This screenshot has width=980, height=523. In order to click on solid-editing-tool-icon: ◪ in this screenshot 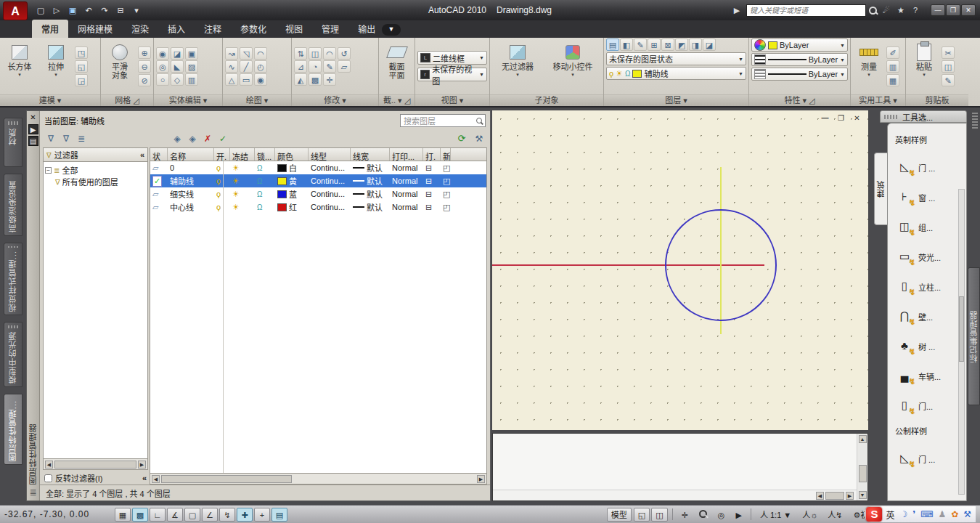, I will do `click(177, 54)`.